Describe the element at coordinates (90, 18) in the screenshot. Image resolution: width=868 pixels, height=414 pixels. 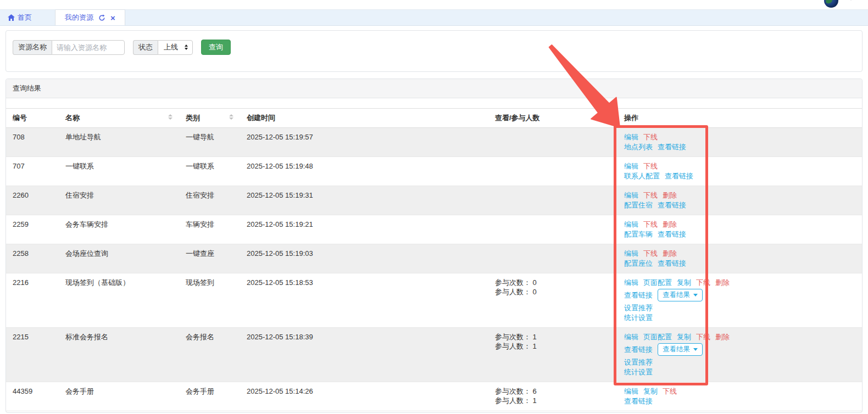
I see `tab-my-resources: 我的资源 ×` at that location.